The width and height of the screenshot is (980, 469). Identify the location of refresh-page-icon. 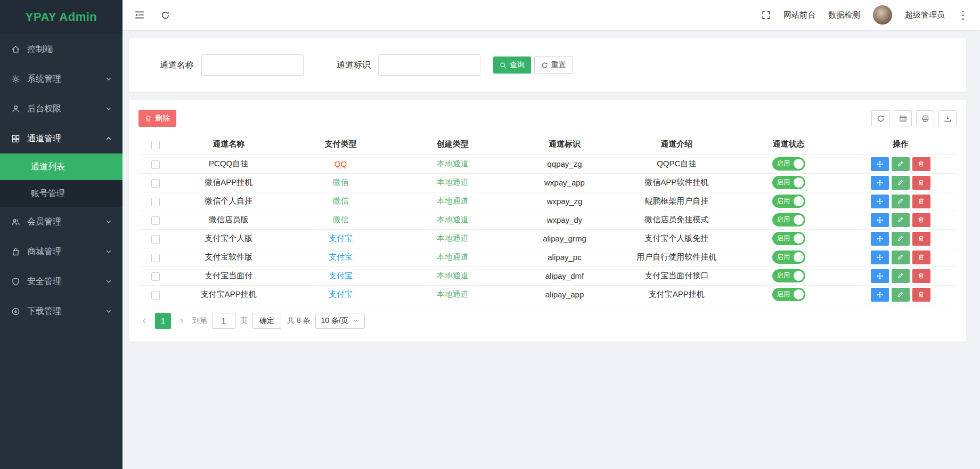
(165, 15).